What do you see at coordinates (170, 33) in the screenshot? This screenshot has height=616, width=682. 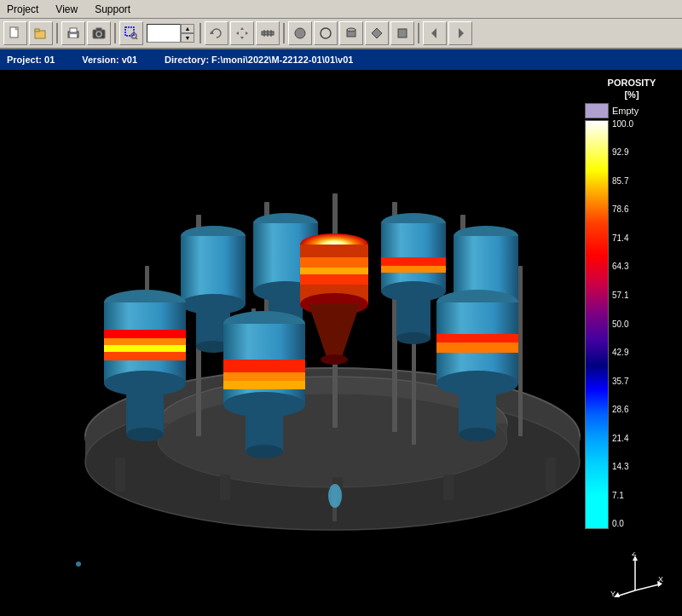 I see `spinbox-container: 126 ▲ ▼` at bounding box center [170, 33].